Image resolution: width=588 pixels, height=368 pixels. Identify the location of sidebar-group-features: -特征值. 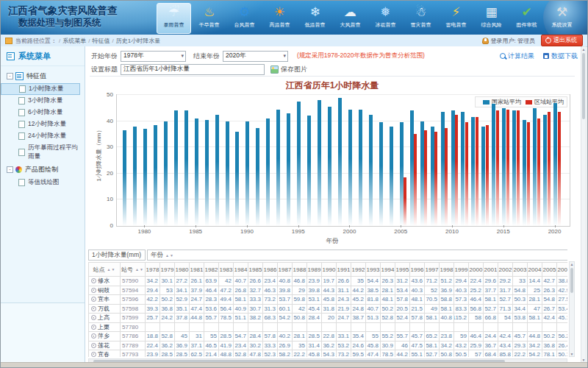
(43, 77).